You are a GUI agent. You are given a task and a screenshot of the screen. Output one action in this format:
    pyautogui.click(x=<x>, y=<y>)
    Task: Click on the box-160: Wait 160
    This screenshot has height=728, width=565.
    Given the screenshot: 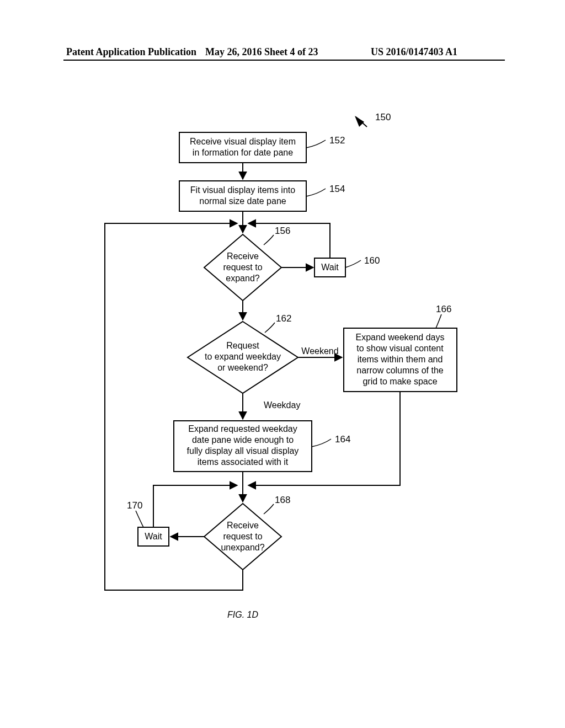 What is the action you would take?
    pyautogui.click(x=347, y=266)
    